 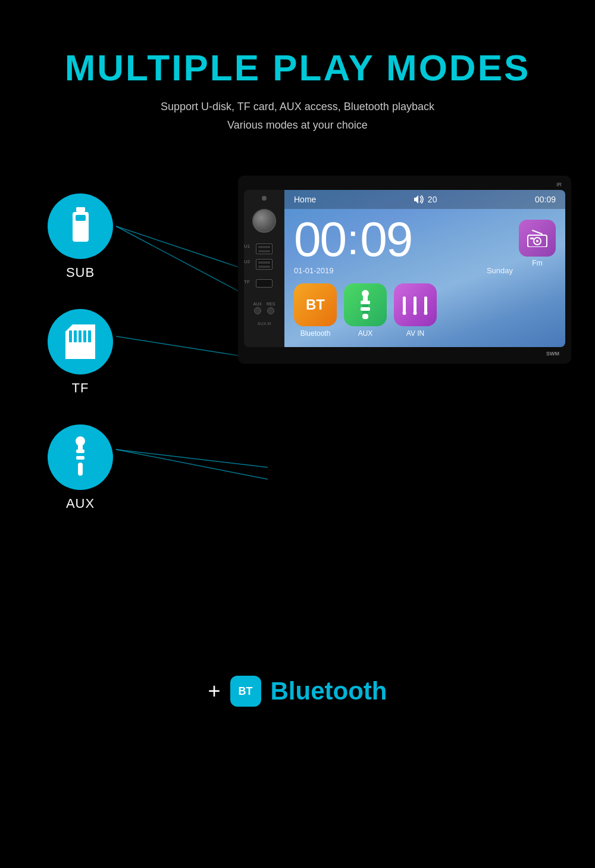 What do you see at coordinates (320, 239) in the screenshot?
I see `clock-hours: 00` at bounding box center [320, 239].